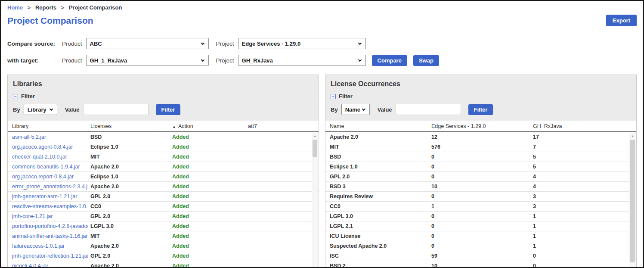  I want to click on library-link: failureaccess-1.0.1.jar, so click(48, 246).